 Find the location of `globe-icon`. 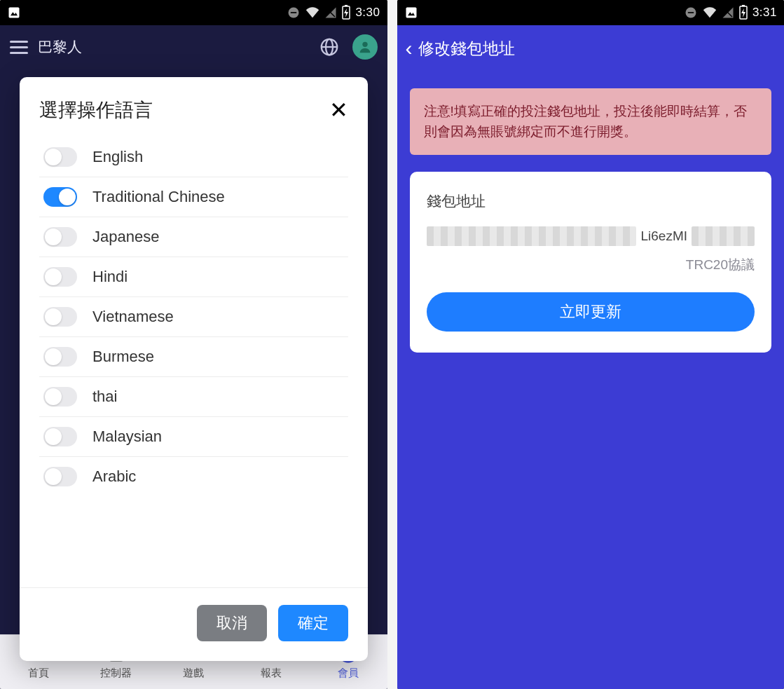

globe-icon is located at coordinates (329, 47).